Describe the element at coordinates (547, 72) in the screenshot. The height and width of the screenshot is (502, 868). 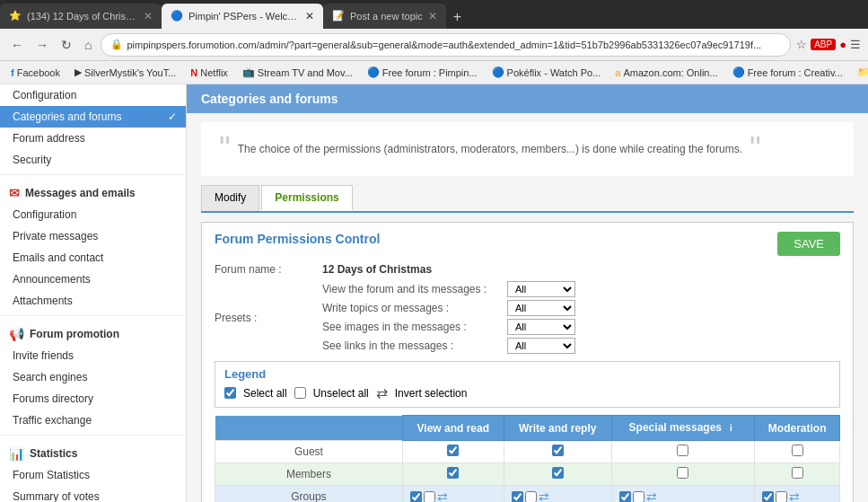
I see `bookmark-pokeflix: 🔵 Pokéflix - Watch Po...` at that location.